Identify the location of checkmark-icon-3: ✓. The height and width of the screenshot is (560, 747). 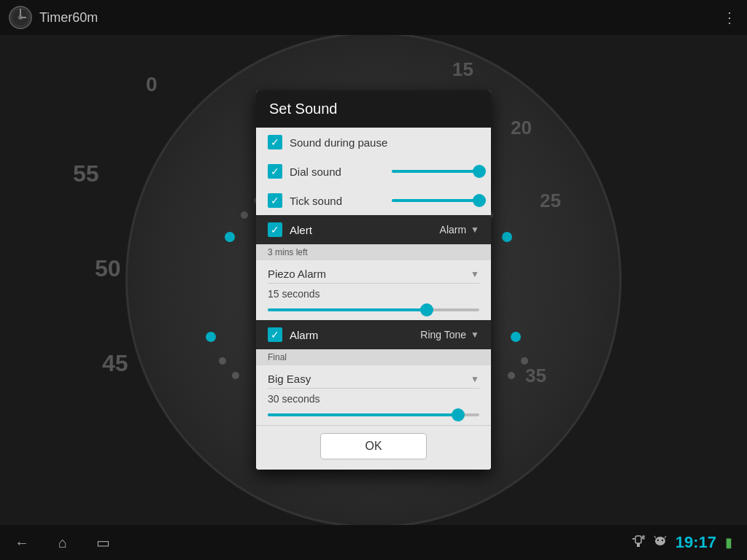
(275, 201).